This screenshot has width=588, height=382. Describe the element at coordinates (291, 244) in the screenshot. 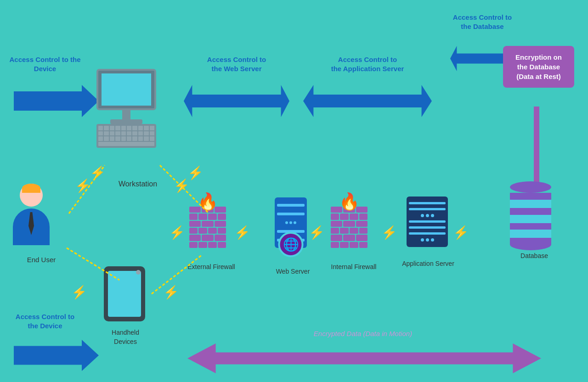

I see `globe-symbol: 🌐` at that location.